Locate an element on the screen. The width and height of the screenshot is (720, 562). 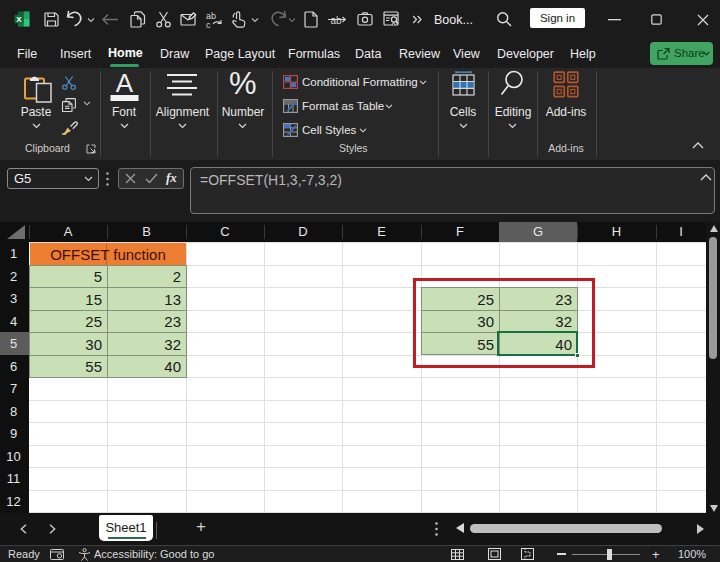
svg-text: A is located at coordinates (125, 84).